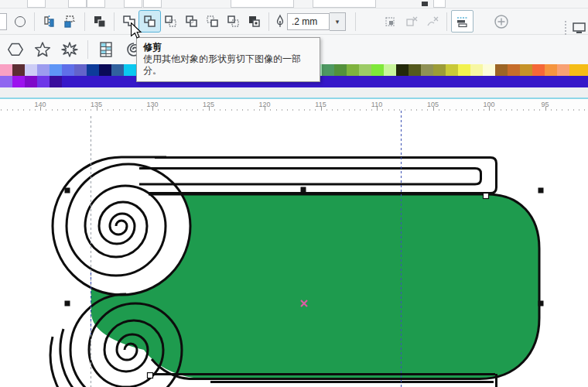 This screenshot has height=387, width=588. I want to click on simplify-button, so click(192, 22).